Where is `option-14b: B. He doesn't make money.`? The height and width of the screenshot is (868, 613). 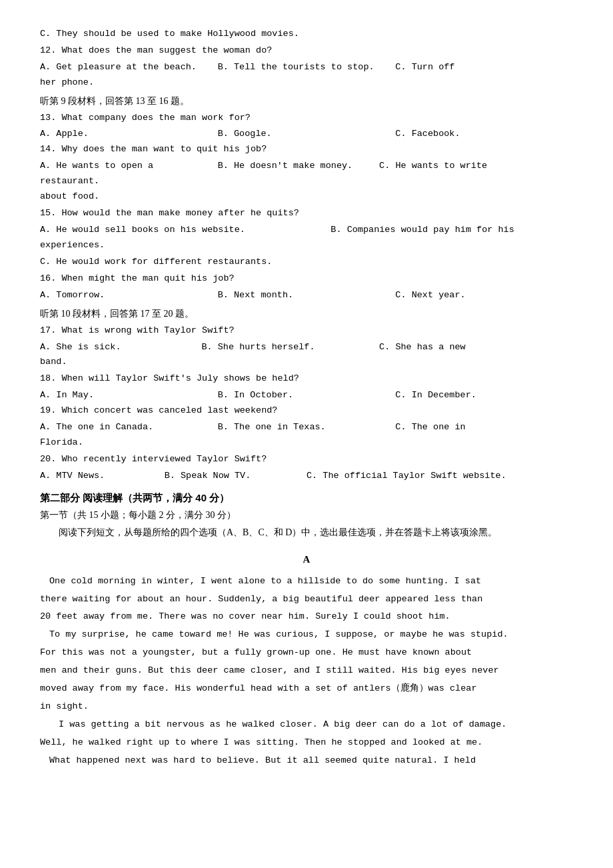 option-14b: B. He doesn't make money. is located at coordinates (299, 174).